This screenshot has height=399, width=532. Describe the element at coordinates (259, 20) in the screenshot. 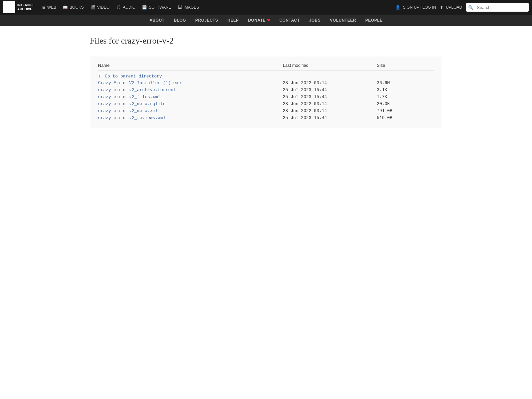

I see `sec-nav-donate: DONATE ❤` at that location.